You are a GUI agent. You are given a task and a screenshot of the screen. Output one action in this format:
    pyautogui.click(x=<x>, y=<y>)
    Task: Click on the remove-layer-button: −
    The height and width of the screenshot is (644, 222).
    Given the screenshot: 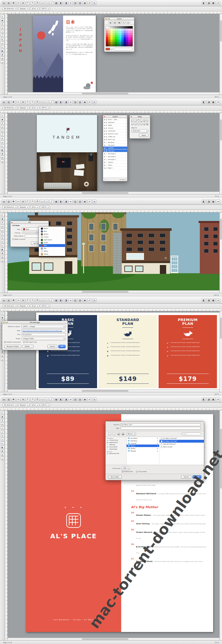 What is the action you would take?
    pyautogui.click(x=108, y=180)
    